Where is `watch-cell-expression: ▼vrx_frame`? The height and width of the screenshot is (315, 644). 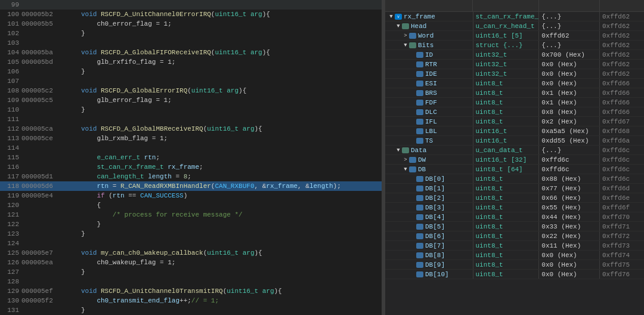
watch-cell-expression: ▼vrx_frame is located at coordinates (429, 17).